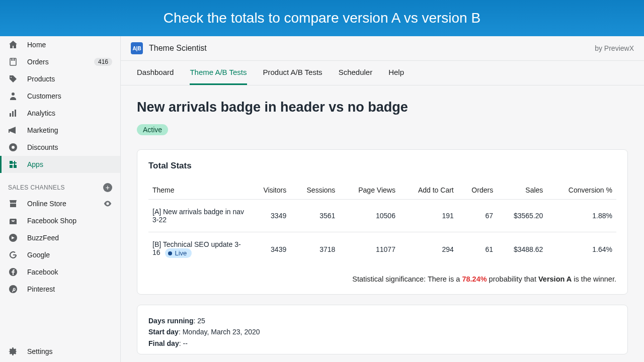 Image resolution: width=644 pixels, height=362 pixels. I want to click on table-row: [B] Technical SEO update 3-16 Live343937…, so click(382, 249).